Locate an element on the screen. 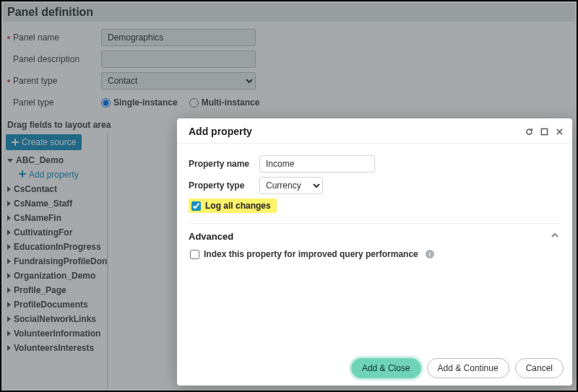  create-source-label: Create source is located at coordinates (49, 142).